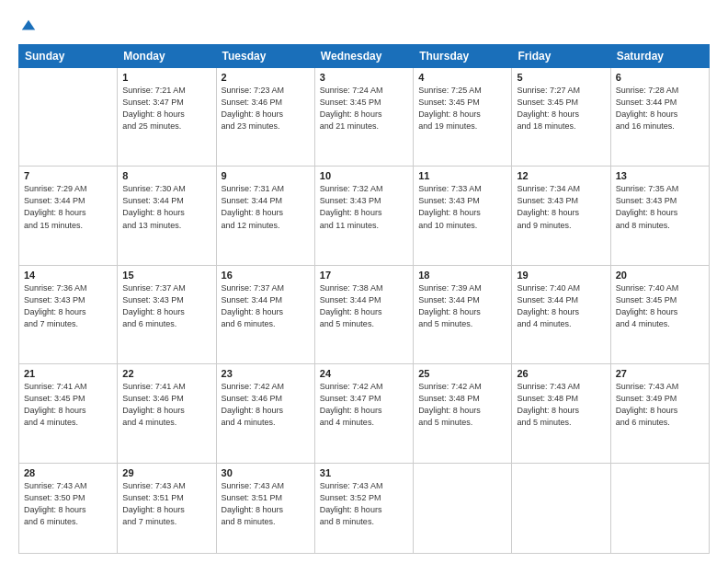 The image size is (728, 563). I want to click on calendar-cell: 28Sunrise: 7:43 AM Sunset: 3:50 PM Dayli…, so click(68, 508).